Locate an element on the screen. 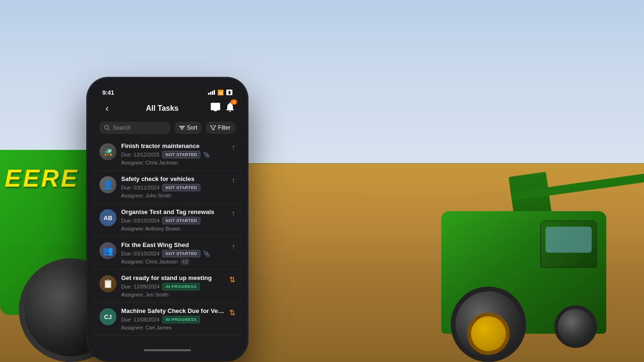 Image resolution: width=644 pixels, height=362 pixels. filter-label: Filter is located at coordinates (224, 128).